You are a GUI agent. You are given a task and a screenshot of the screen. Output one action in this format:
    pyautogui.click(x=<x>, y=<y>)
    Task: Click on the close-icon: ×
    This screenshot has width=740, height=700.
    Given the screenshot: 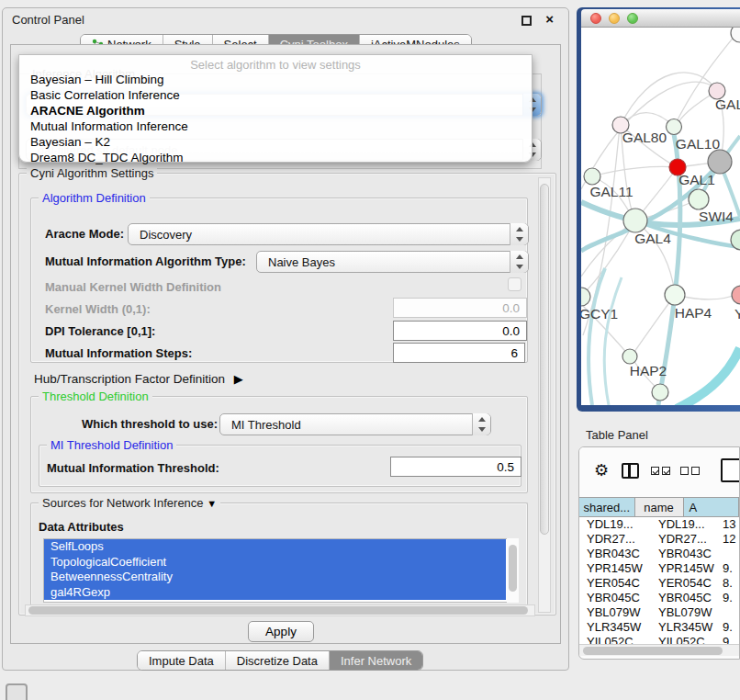 What is the action you would take?
    pyautogui.click(x=549, y=18)
    